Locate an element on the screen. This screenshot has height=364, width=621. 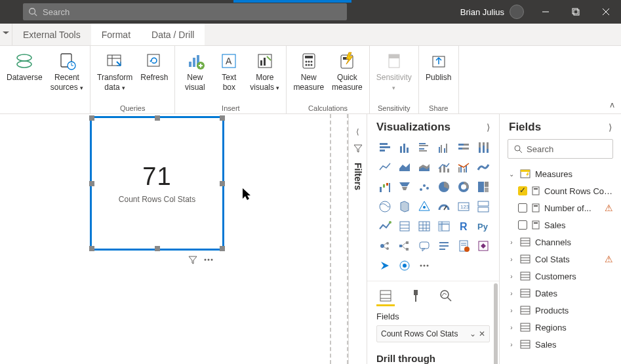
refresh-button: Refresh is located at coordinates (154, 76).